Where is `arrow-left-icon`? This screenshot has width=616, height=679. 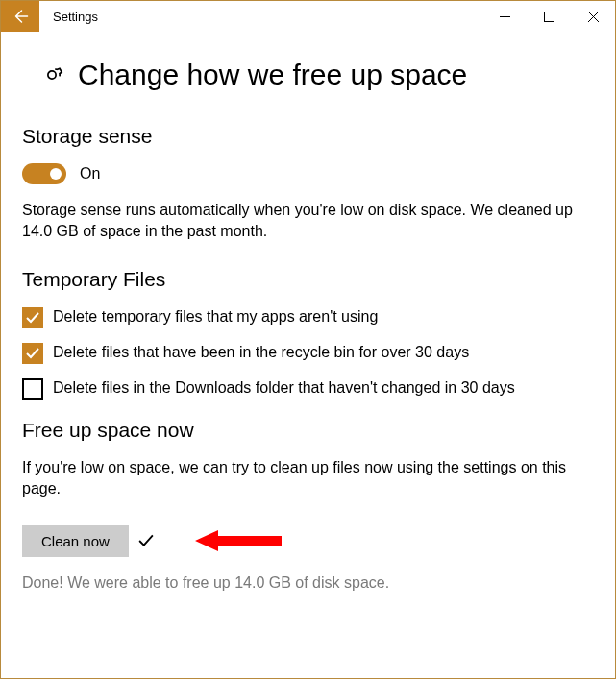 arrow-left-icon is located at coordinates (20, 16).